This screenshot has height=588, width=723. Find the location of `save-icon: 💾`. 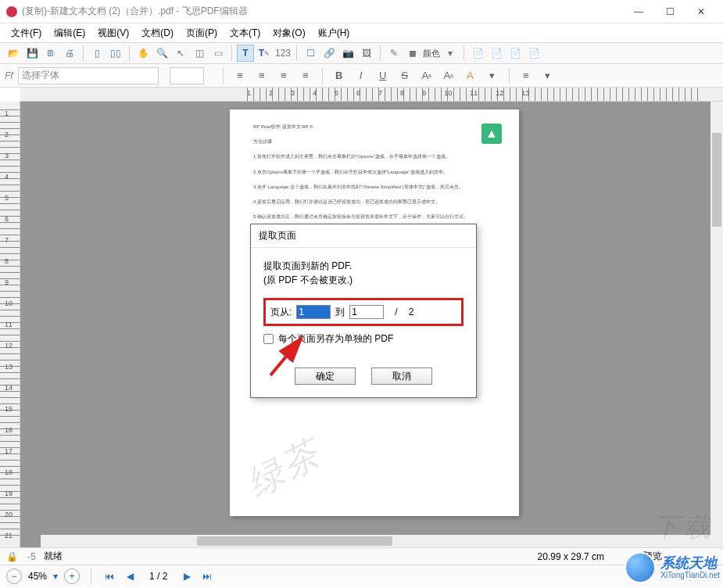

save-icon: 💾 is located at coordinates (32, 53).